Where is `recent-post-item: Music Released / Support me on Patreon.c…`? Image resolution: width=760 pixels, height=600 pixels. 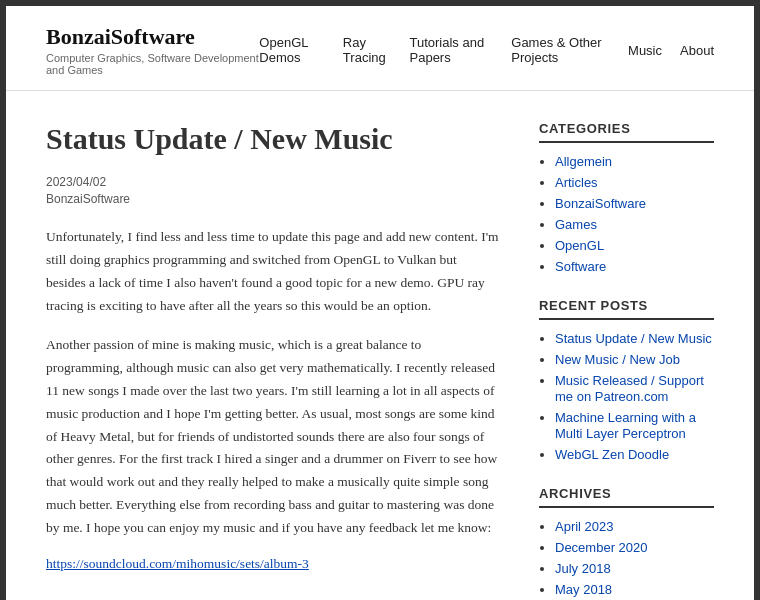
recent-post-item: Music Released / Support me on Patreon.c… is located at coordinates (634, 388).